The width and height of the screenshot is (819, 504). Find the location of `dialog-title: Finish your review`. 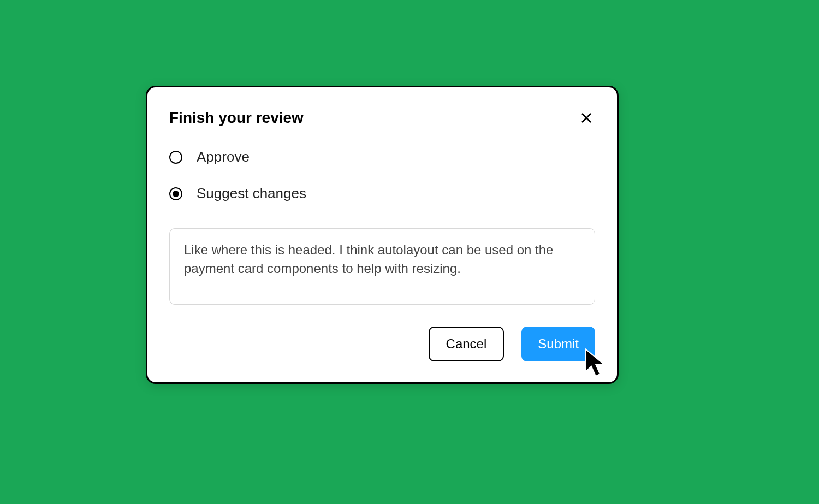

dialog-title: Finish your review is located at coordinates (236, 118).